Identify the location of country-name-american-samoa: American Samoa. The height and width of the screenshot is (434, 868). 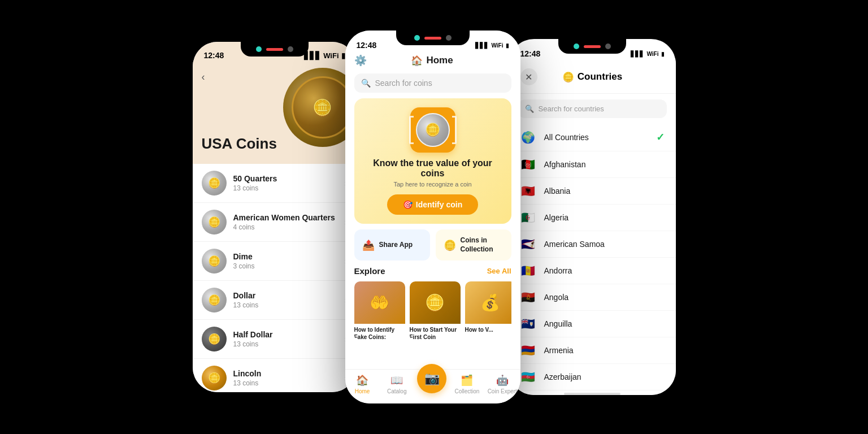
(605, 244).